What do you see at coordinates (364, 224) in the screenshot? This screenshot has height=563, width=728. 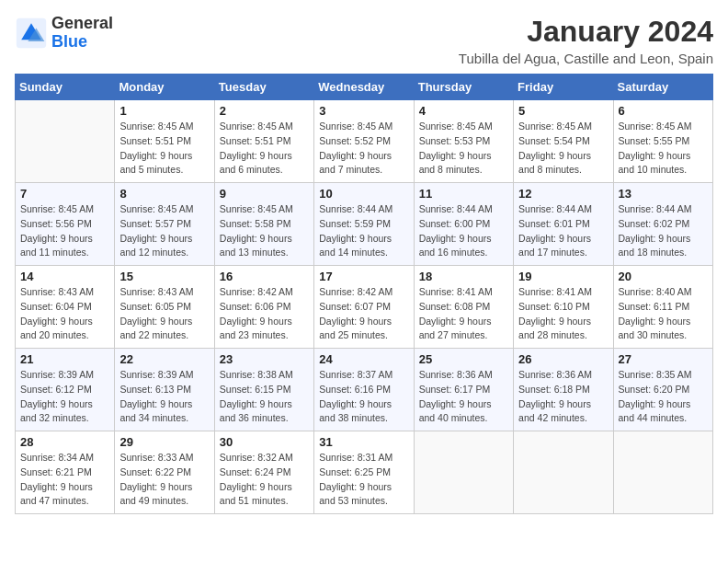 I see `calendar-cell: 10Sunrise: 8:44 AM Sunset: 5:59 PM Dayli…` at bounding box center [364, 224].